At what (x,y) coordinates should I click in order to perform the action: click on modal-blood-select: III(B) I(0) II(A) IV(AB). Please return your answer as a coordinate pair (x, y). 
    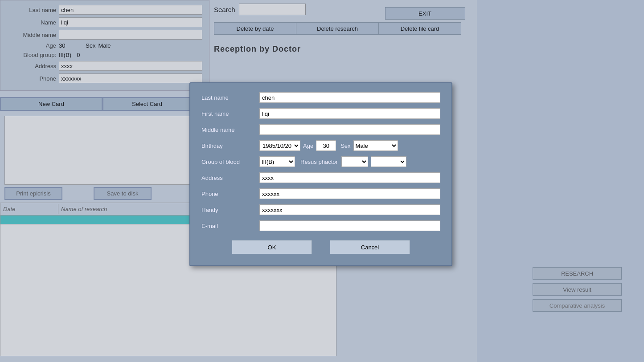
    Looking at the image, I should click on (277, 162).